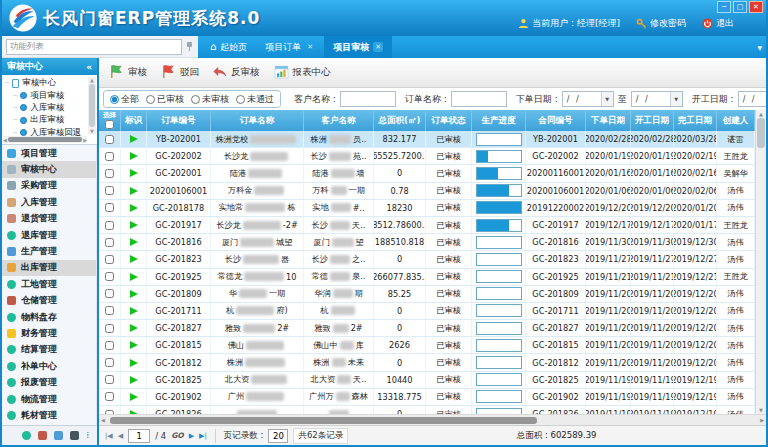 The height and width of the screenshot is (447, 768). I want to click on table-row: YB-202001株洲党校株洲员..832.177已审核YB-202001202…, so click(427, 140).